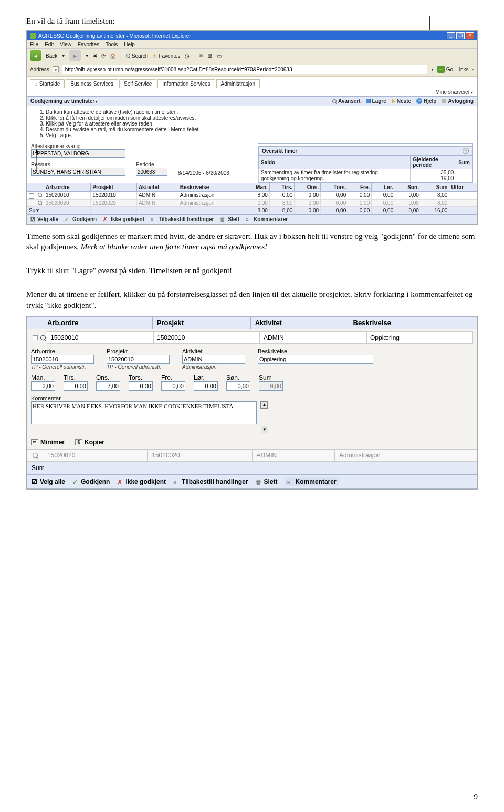 The width and height of the screenshot is (504, 812). What do you see at coordinates (202, 322) in the screenshot?
I see `hdr-pros: Prosjekt` at bounding box center [202, 322].